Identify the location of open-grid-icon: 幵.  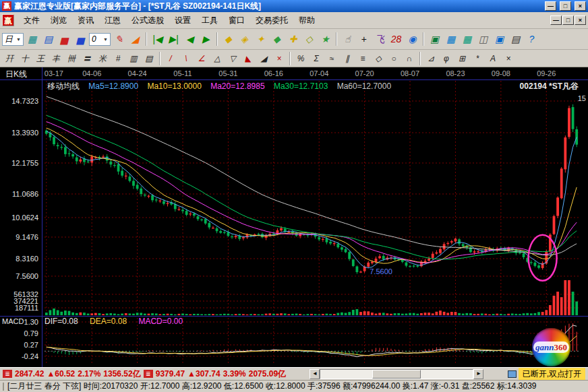
(9, 58).